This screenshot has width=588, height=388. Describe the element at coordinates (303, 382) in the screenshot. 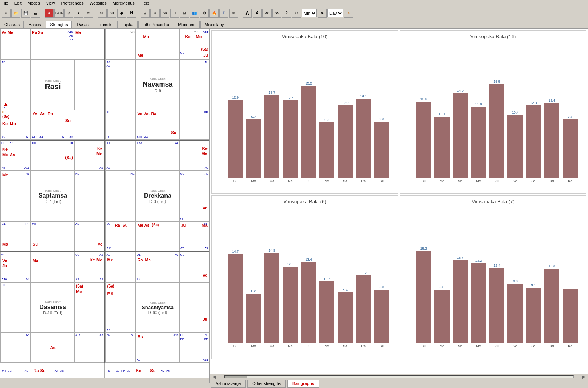

I see `tab-bar-graphs: Bar graphs` at that location.